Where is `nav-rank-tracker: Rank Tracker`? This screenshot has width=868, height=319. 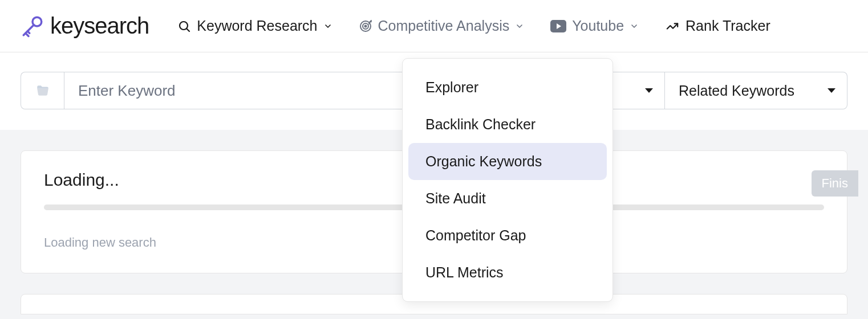 nav-rank-tracker: Rank Tracker is located at coordinates (717, 26).